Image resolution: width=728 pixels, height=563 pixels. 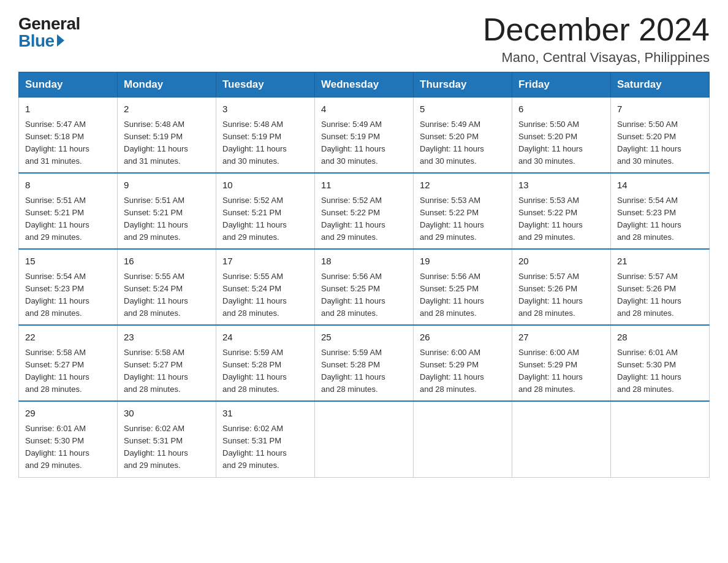 I want to click on calendar-cell: 17Sunrise: 5:55 AMSunset: 5:24 PMDayligh…, so click(x=266, y=287).